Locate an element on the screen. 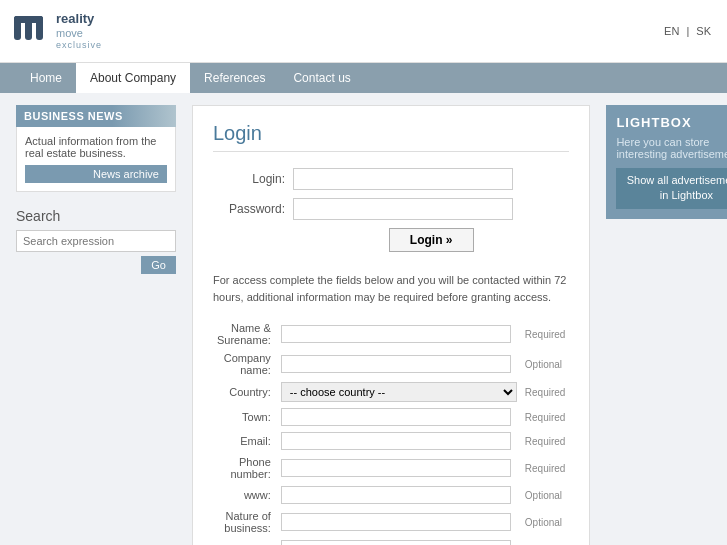 The width and height of the screenshot is (727, 545). field-input-cell-2: -- choose country -- is located at coordinates (399, 392).